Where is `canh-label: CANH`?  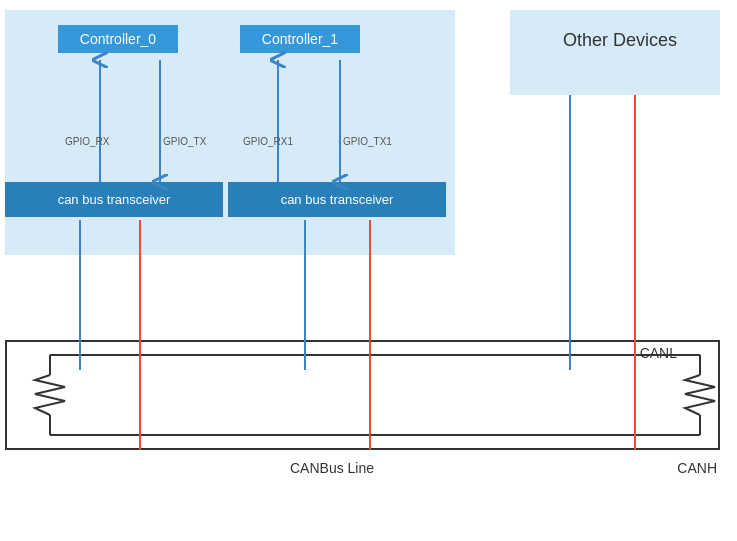 canh-label: CANH is located at coordinates (697, 468).